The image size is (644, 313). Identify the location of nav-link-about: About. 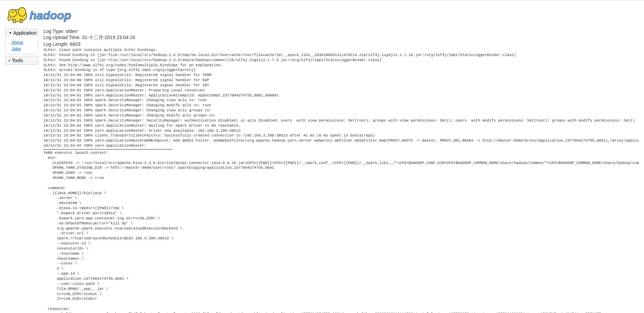
(22, 42).